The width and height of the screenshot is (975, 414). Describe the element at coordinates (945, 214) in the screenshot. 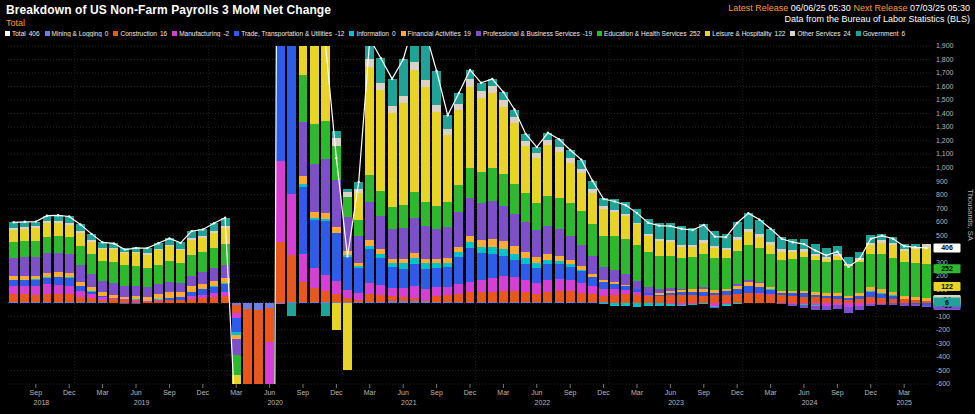

I see `y-axis-labels: -600-500-400-300-200-1000100200300400500…` at that location.